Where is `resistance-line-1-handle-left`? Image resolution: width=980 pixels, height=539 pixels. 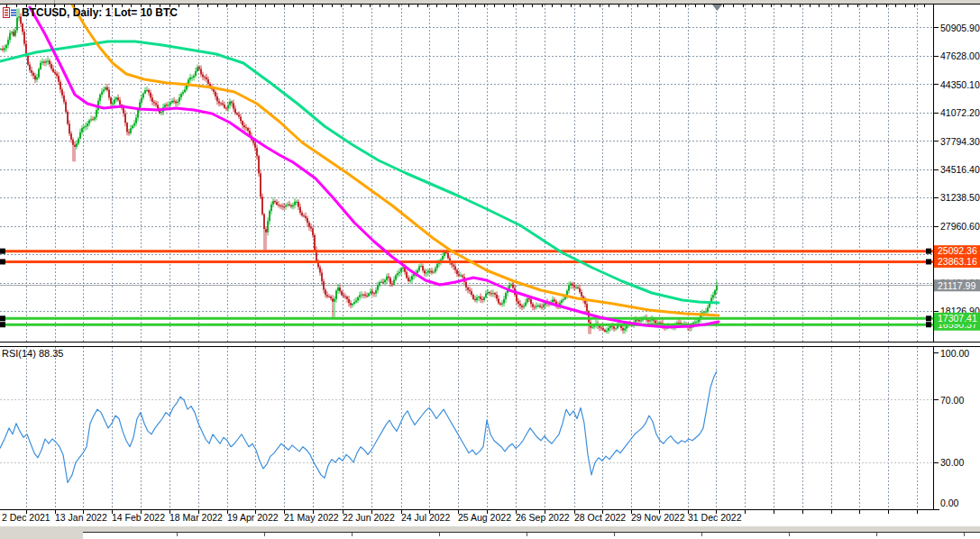 resistance-line-1-handle-left is located at coordinates (3, 251).